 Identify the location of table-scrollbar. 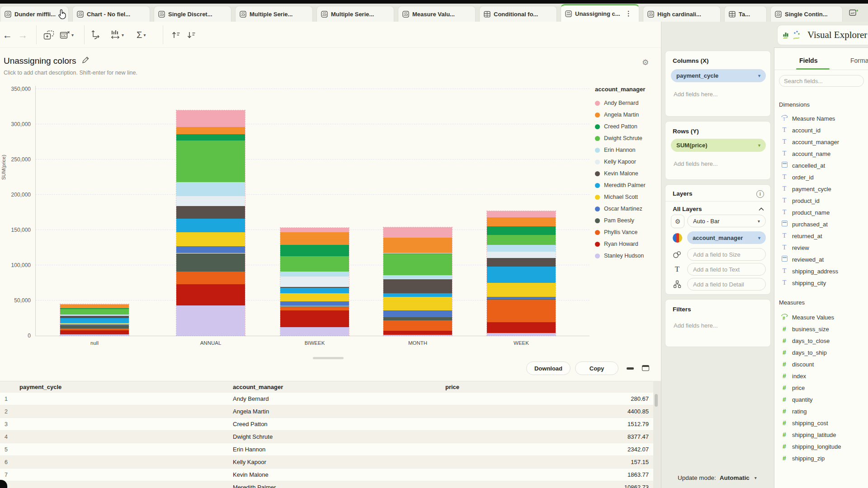
(656, 400).